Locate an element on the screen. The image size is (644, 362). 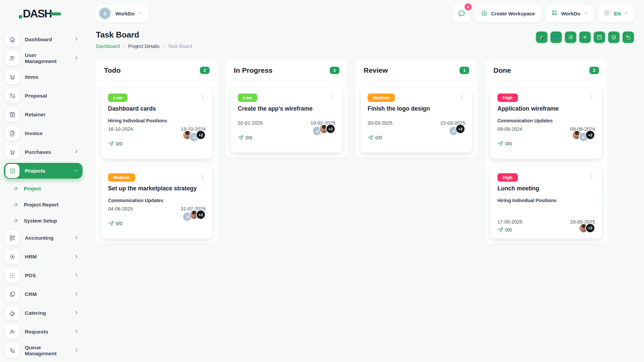
sidebar-subitem-project-report: Project Report is located at coordinates (43, 204).